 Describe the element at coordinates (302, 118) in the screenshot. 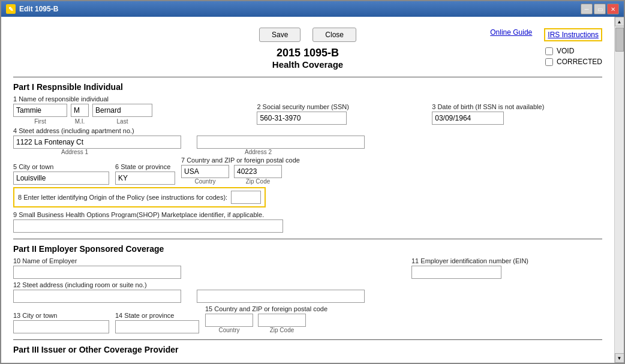

I see `ssn-input` at that location.